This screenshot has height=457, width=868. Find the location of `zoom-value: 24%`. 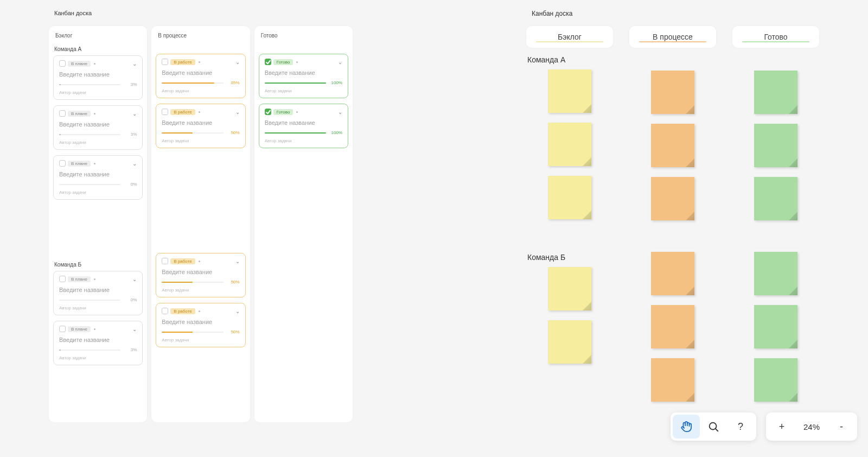

zoom-value: 24% is located at coordinates (812, 427).